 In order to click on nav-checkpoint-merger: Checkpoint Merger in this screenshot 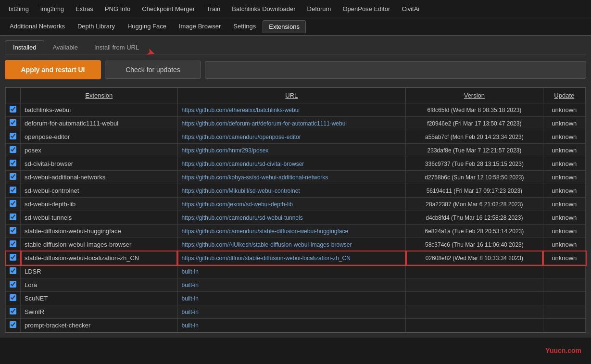, I will do `click(168, 9)`.